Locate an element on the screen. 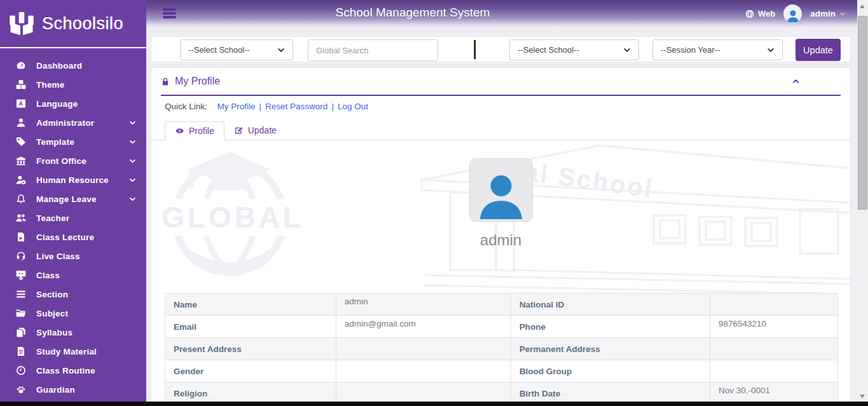 This screenshot has width=868, height=406. chevron-up-icon is located at coordinates (796, 81).